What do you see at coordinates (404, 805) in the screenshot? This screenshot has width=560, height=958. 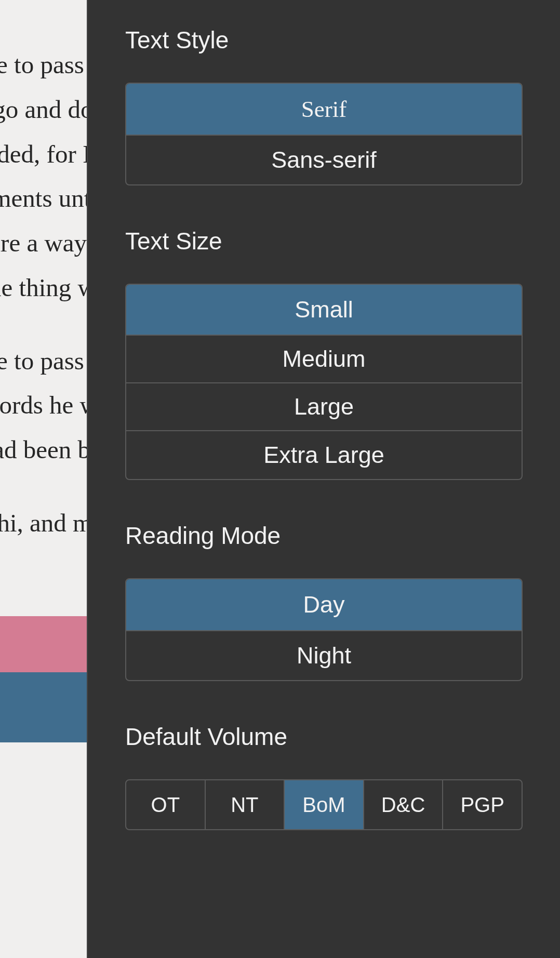 I see `option-volume-dc: D&C` at bounding box center [404, 805].